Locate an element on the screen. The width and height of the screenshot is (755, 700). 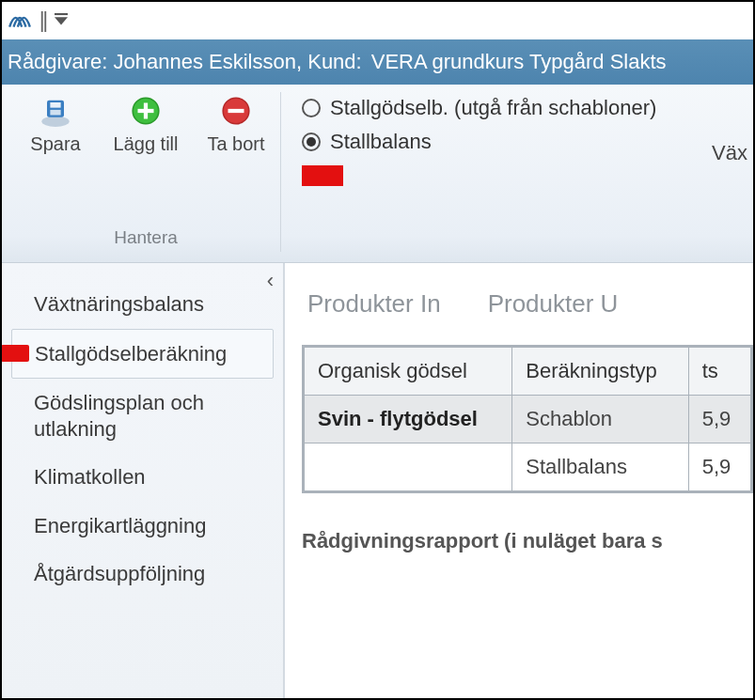
remove-label: Ta bort is located at coordinates (235, 145).